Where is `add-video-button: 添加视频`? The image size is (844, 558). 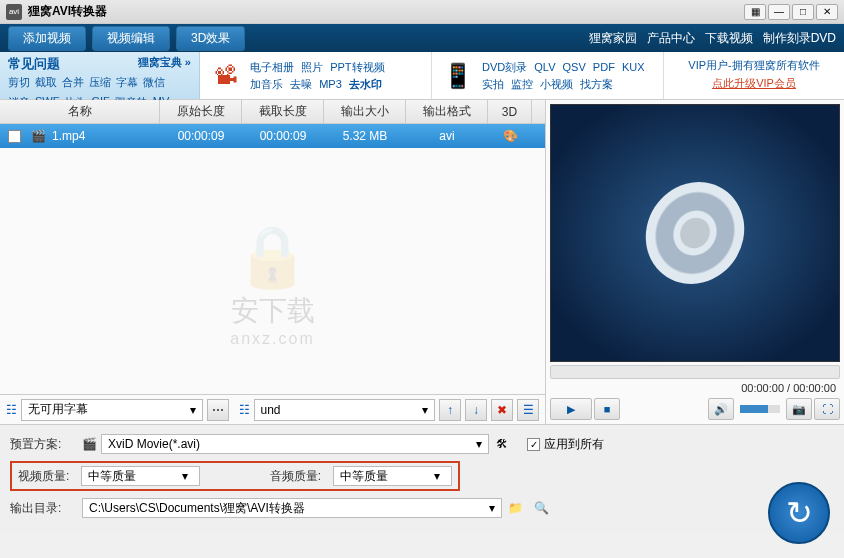 add-video-button: 添加视频 is located at coordinates (47, 38).